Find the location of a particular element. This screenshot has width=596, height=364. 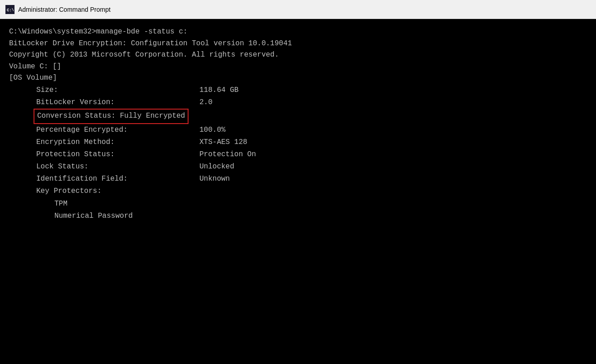

identification-field-value: Unknown is located at coordinates (215, 179).